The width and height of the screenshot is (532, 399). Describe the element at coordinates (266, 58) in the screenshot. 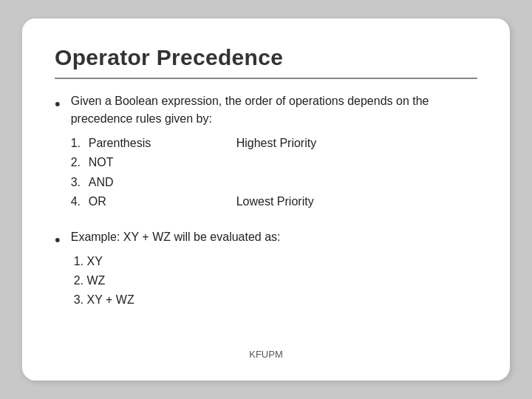

I see `slide-title: Operator Precedence` at that location.